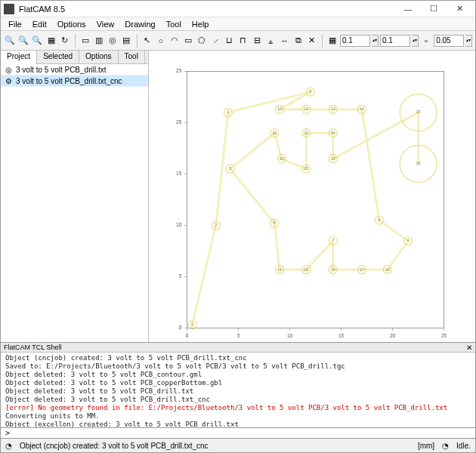 This screenshot has width=476, height=453. What do you see at coordinates (270, 41) in the screenshot?
I see `cut-path-icon: ⟁` at bounding box center [270, 41].